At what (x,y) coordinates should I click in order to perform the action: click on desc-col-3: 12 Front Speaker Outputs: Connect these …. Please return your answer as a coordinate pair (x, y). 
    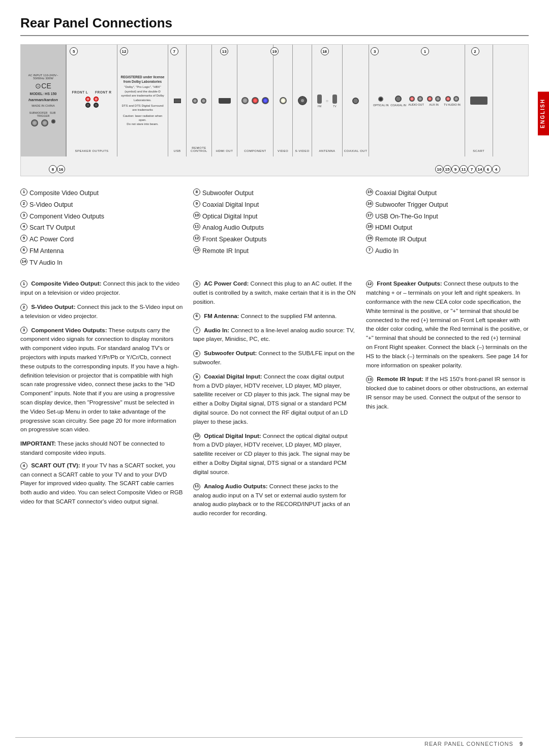
    Looking at the image, I should click on (447, 401).